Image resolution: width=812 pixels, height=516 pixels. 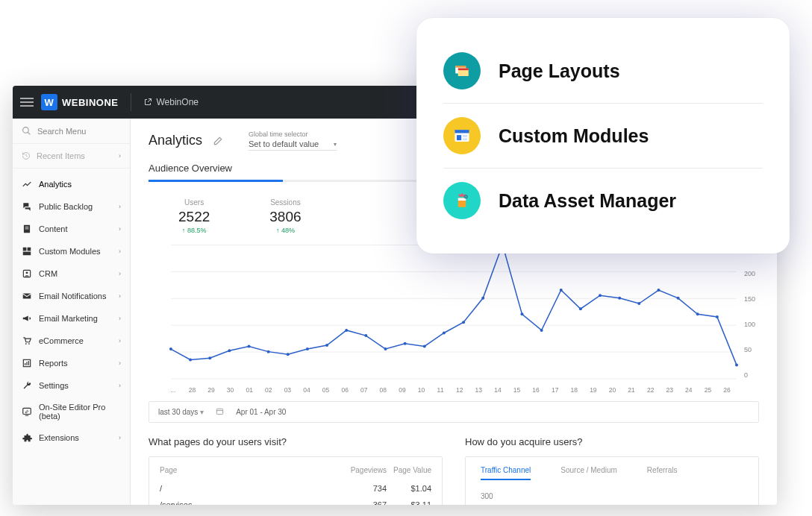 What do you see at coordinates (360, 503) in the screenshot?
I see `cell-views: 367` at bounding box center [360, 503].